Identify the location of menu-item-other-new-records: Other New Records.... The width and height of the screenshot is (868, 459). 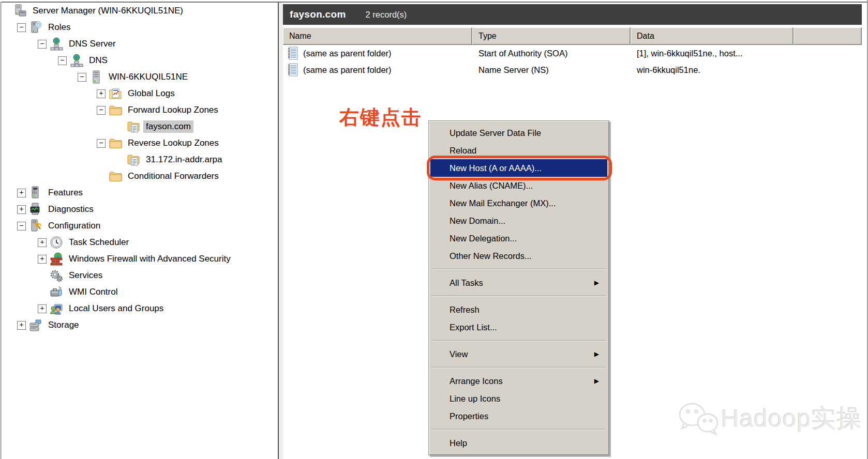
(519, 256).